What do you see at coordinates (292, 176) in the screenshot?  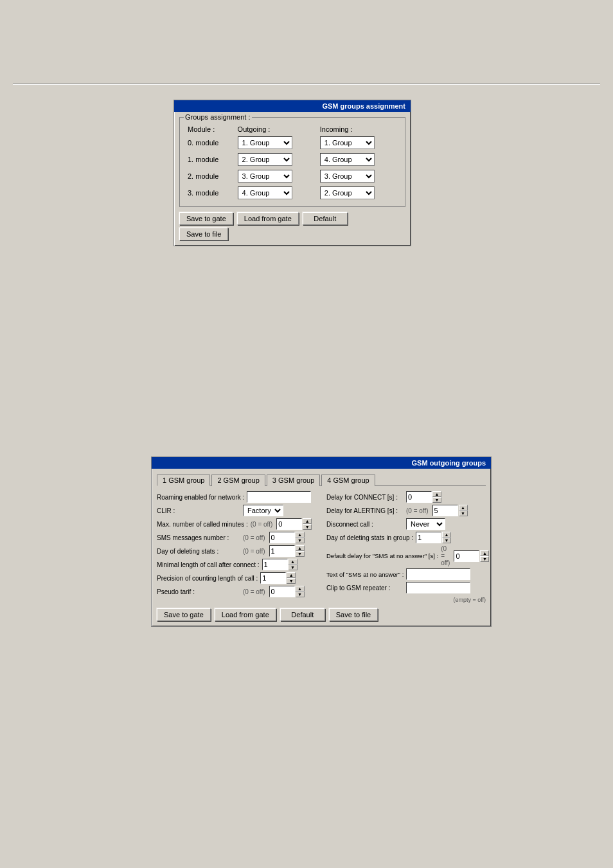 I see `module-row-2: 2. module1. Group2. Group3. Group4. Grou…` at bounding box center [292, 176].